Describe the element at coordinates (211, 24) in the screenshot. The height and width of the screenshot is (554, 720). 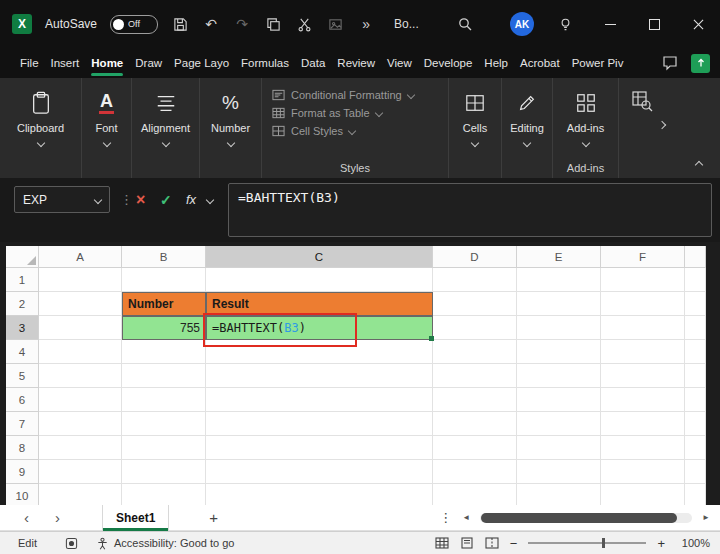
I see `undo-icon: ↶` at that location.